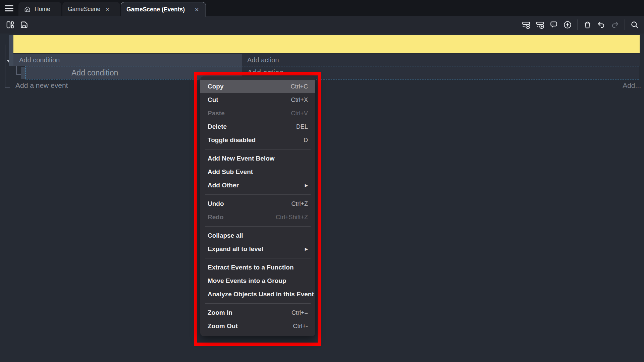  I want to click on add-condition-cell: Add condition, so click(128, 60).